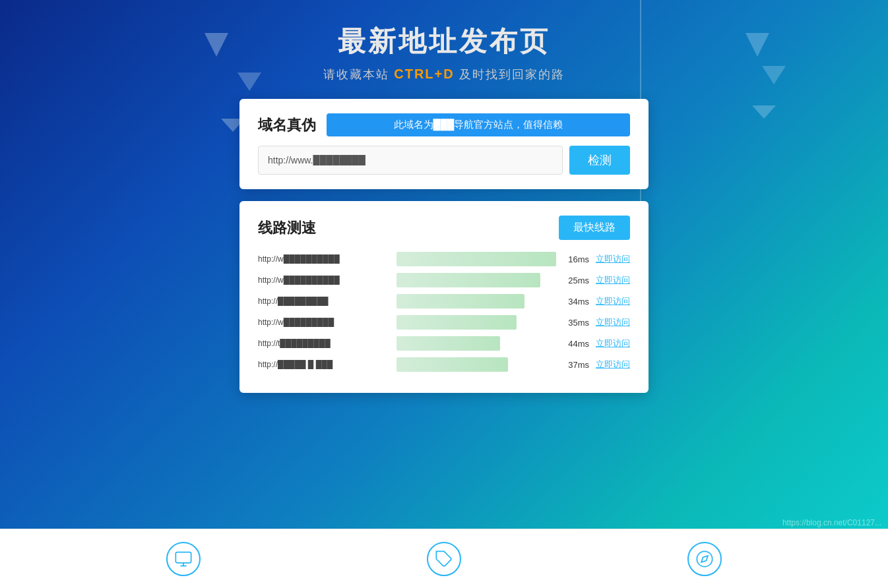  I want to click on speed-url-0: http://w██████████, so click(324, 259).